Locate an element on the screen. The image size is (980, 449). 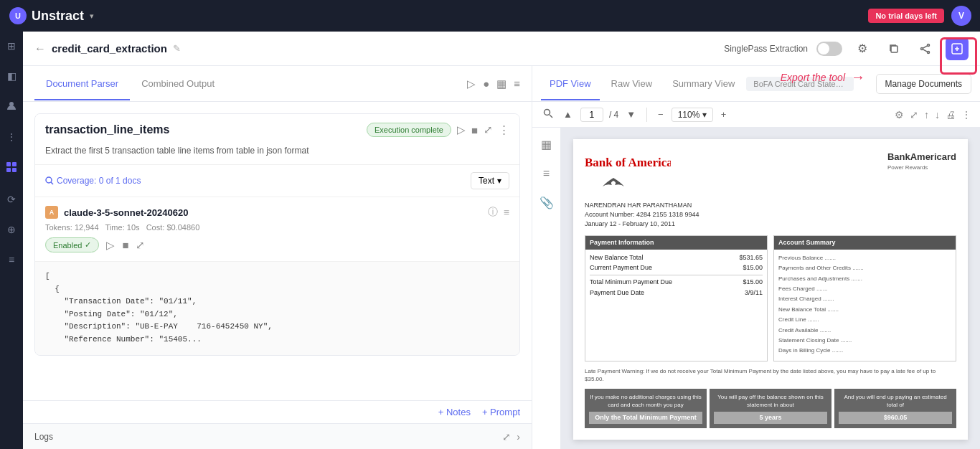
sidebar-item-connect: ⊕ is located at coordinates (11, 230).